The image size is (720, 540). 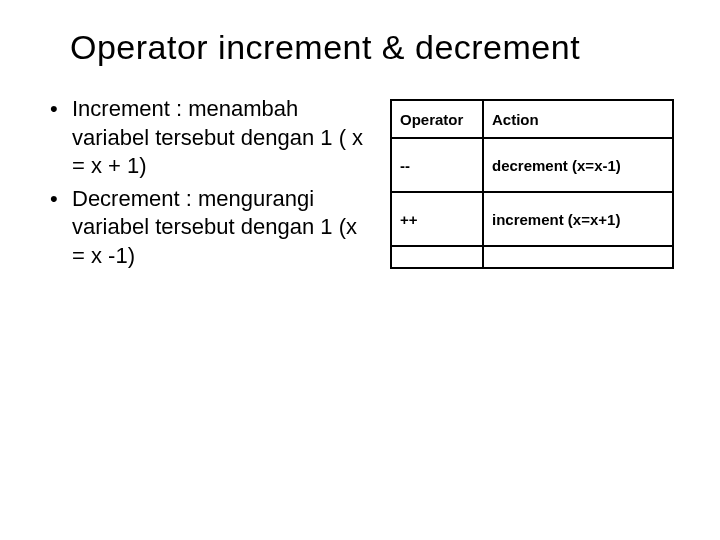 What do you see at coordinates (532, 119) in the screenshot?
I see `table-header-row: Operator Action` at bounding box center [532, 119].